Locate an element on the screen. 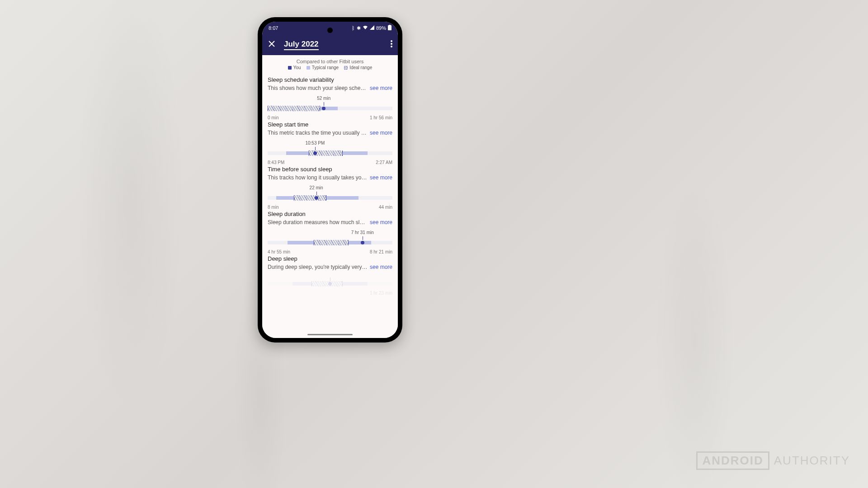 Image resolution: width=868 pixels, height=488 pixels. more-icon is located at coordinates (392, 45).